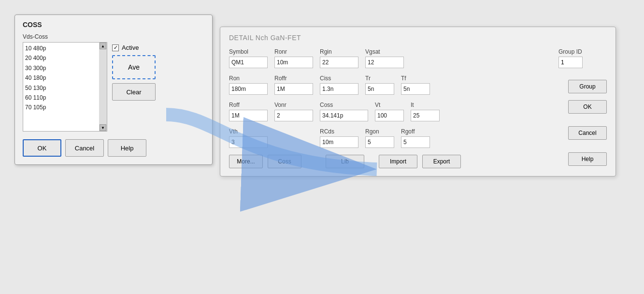 This screenshot has height=294, width=644. Describe the element at coordinates (85, 148) in the screenshot. I see `cancel-button: Cancel` at that location.